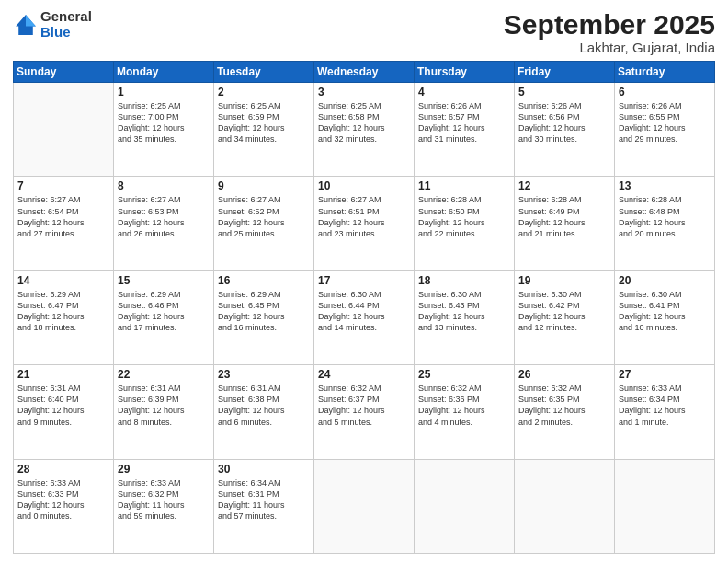 This screenshot has width=728, height=563. What do you see at coordinates (164, 500) in the screenshot?
I see `cell-info: Sunrise: 6:33 AM Sunset: 6:32 PM Dayligh…` at bounding box center [164, 500].